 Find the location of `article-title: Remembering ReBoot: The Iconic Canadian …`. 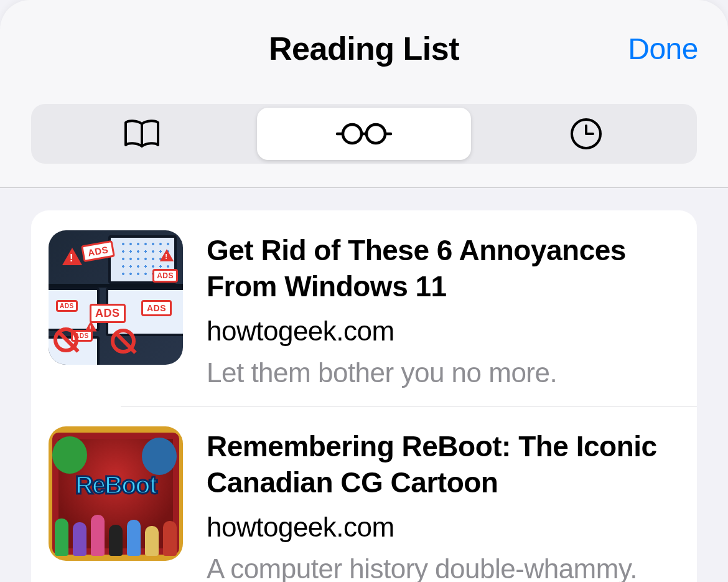

article-title: Remembering ReBoot: The Iconic Canadian … is located at coordinates (443, 464).